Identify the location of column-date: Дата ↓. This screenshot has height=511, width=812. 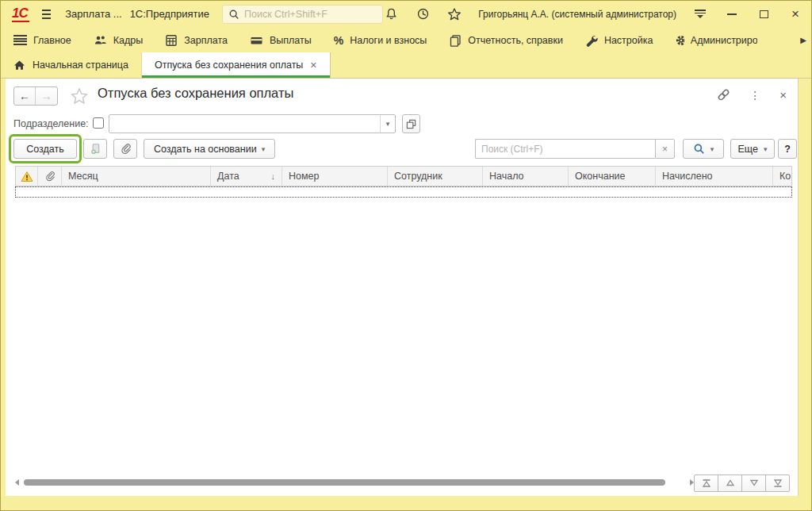
(247, 176).